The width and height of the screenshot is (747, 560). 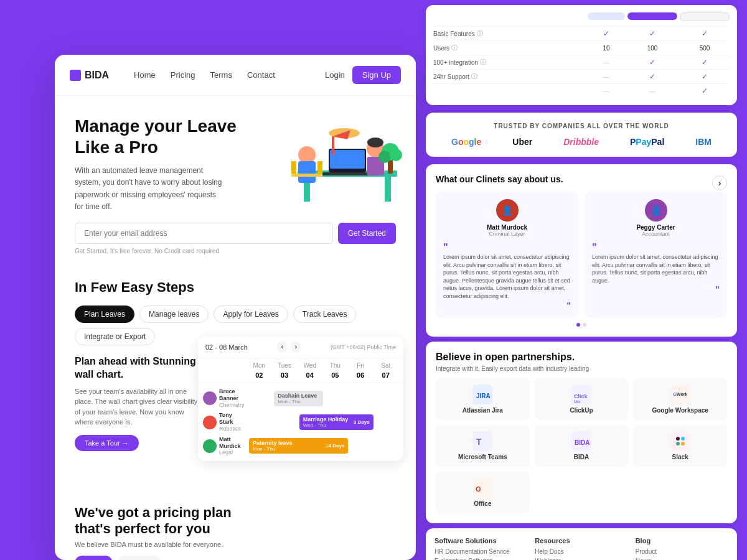 I want to click on cal-person-2: Matt Murdick Legal, so click(x=225, y=446).